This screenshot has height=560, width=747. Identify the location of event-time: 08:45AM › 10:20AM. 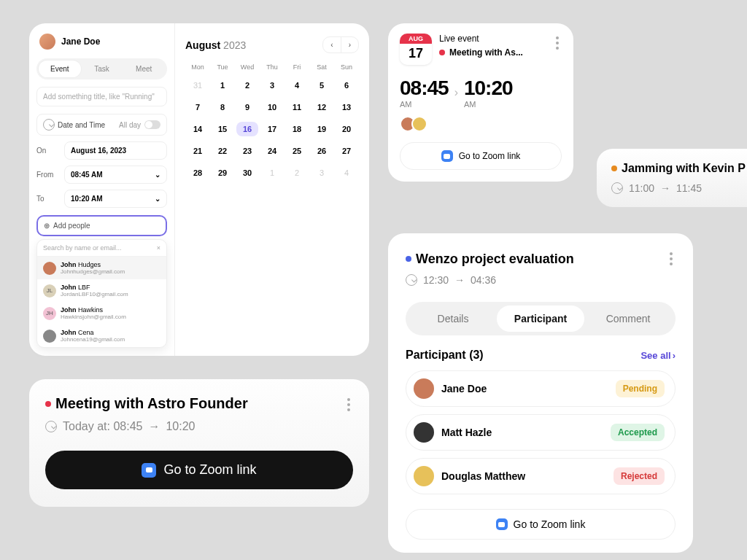
(481, 93).